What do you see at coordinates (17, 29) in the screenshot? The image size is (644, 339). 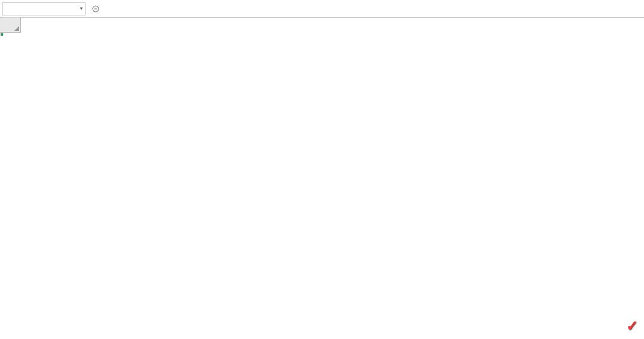 I see `corner-triangle-icon` at bounding box center [17, 29].